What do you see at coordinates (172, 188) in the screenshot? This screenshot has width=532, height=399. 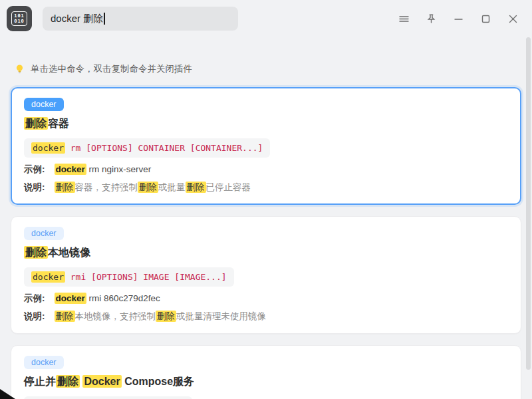 I see `text-segment: 或批量` at bounding box center [172, 188].